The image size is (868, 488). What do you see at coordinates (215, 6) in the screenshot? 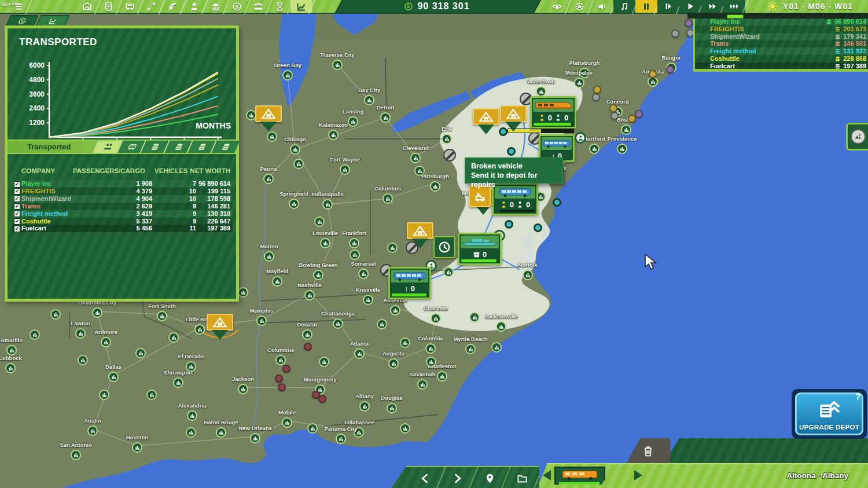
I see `toolbar-button-bank` at bounding box center [215, 6].